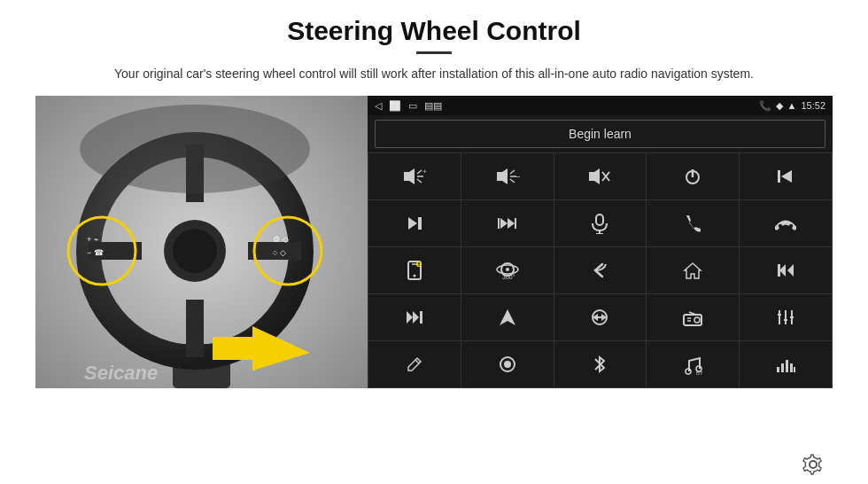  I want to click on svg-text: BT, so click(700, 372).